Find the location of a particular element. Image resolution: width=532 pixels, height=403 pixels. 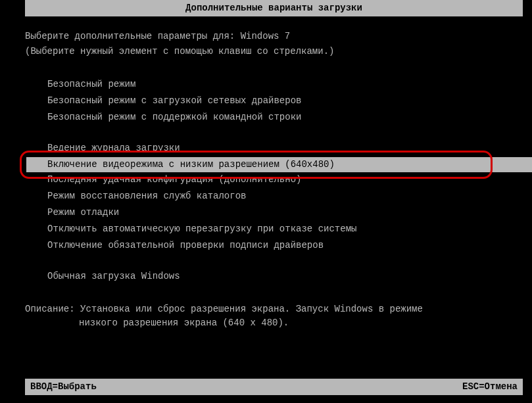

header-prefix: Выберите дополнительные параметры для: is located at coordinates (133, 36).